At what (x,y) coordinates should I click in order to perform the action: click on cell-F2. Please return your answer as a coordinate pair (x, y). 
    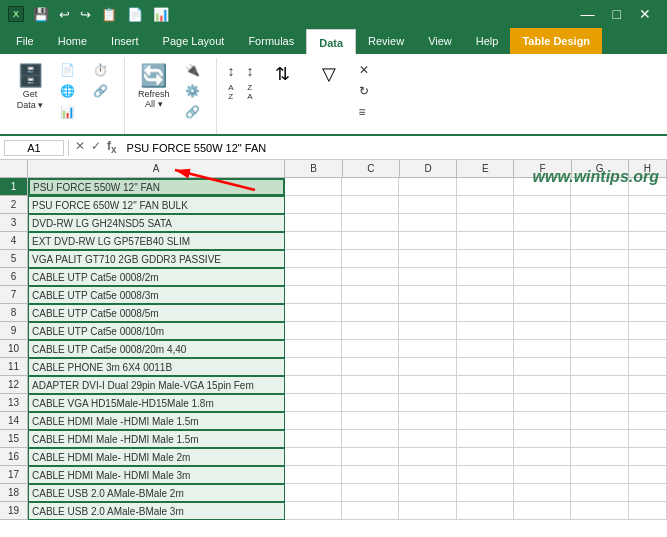
    Looking at the image, I should click on (542, 205).